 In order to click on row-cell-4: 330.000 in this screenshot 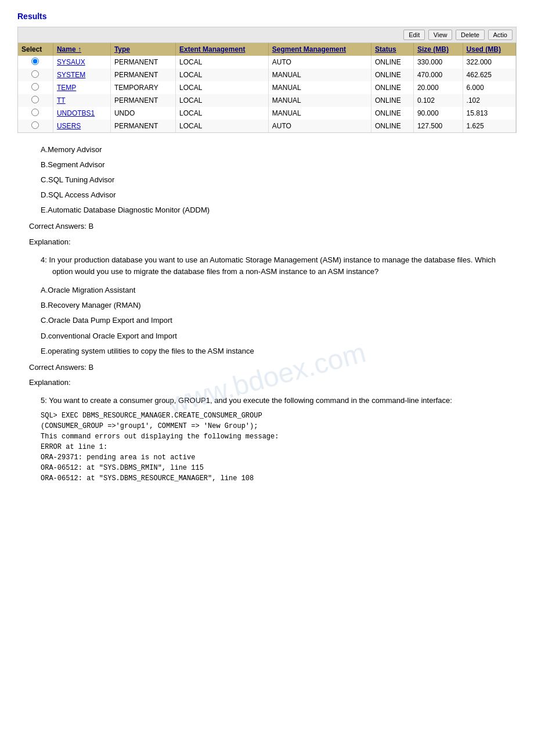, I will do `click(438, 62)`.